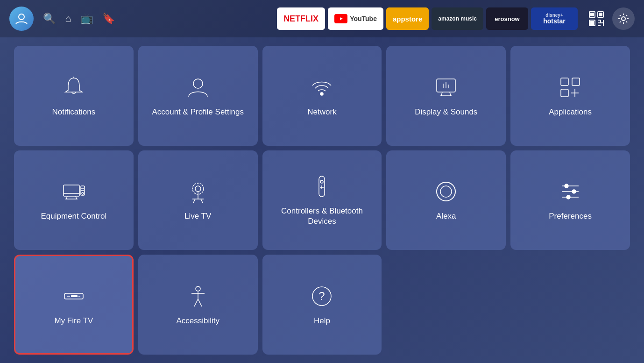 The width and height of the screenshot is (644, 363). Describe the element at coordinates (322, 112) in the screenshot. I see `network-label: Network` at that location.